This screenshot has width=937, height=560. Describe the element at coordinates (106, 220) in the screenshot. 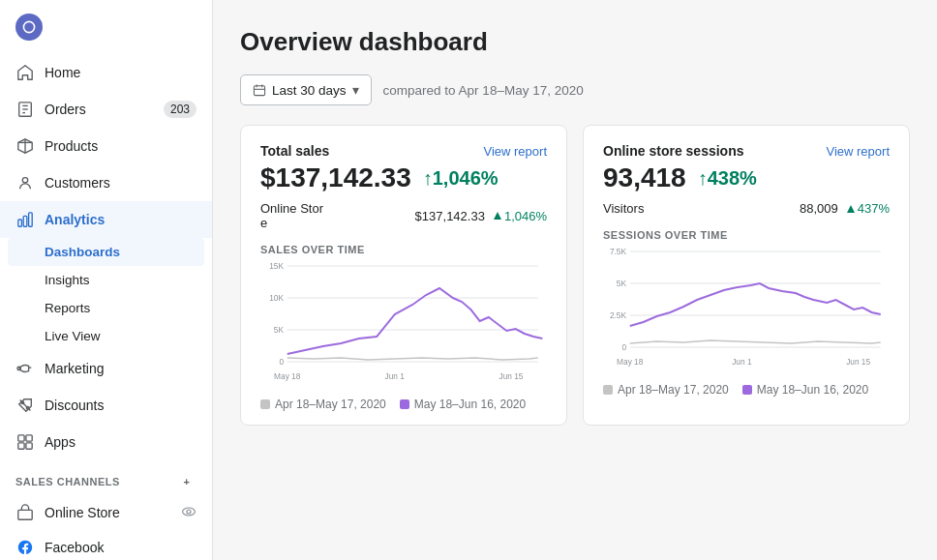

I see `sidebar-item-analytics: Analytics` at that location.